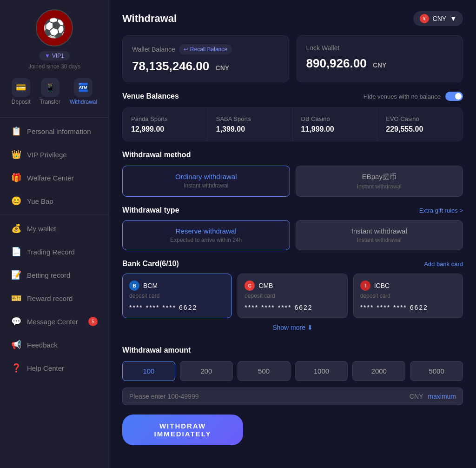 The image size is (476, 468). Describe the element at coordinates (16, 154) in the screenshot. I see `vip-privilege-icon: 👑` at that location.